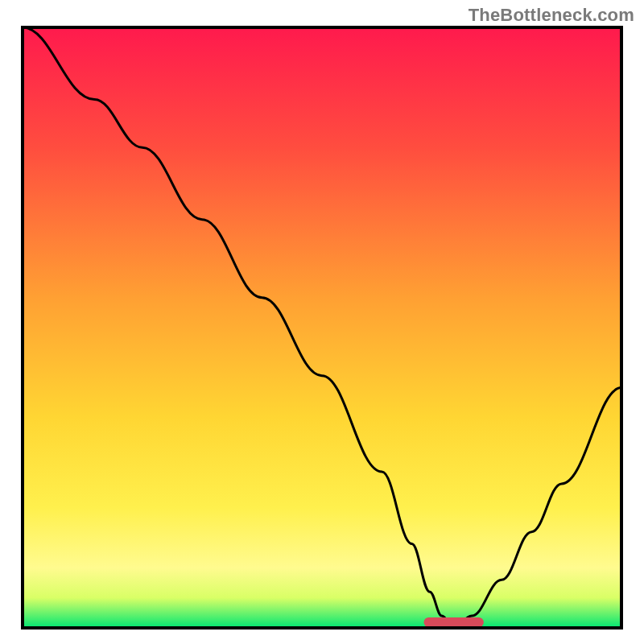 The height and width of the screenshot is (644, 644). Describe the element at coordinates (453, 622) in the screenshot. I see `optimal-range-marker` at that location.